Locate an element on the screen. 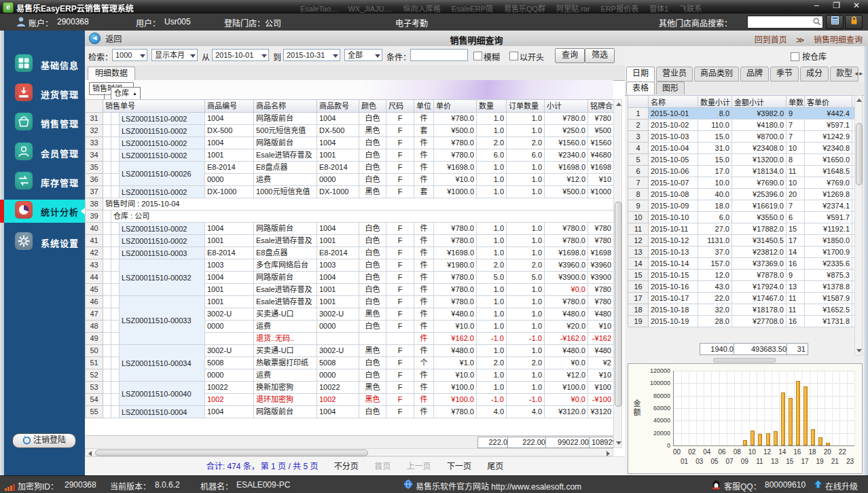 This screenshot has width=868, height=493. summary-cell: 2015-10-05 is located at coordinates (674, 160).